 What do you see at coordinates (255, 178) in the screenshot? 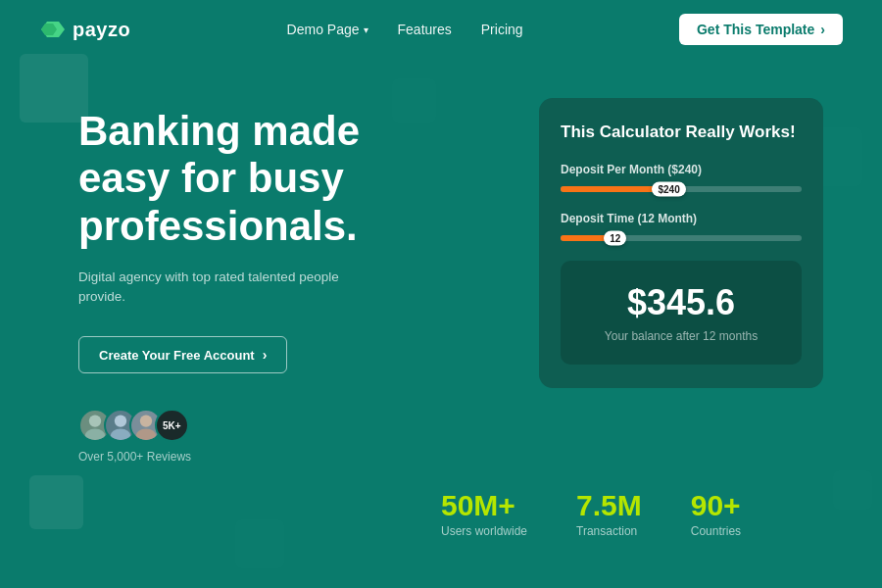
I see `hero-heading: Banking made easy for busy professionals…` at bounding box center [255, 178].